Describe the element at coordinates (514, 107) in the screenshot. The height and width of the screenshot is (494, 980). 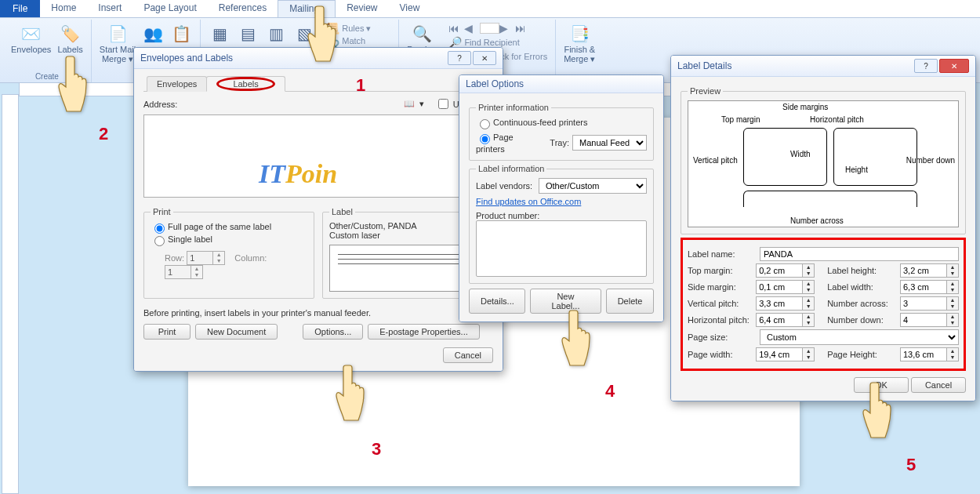
I see `printer-legend: Printer information` at that location.